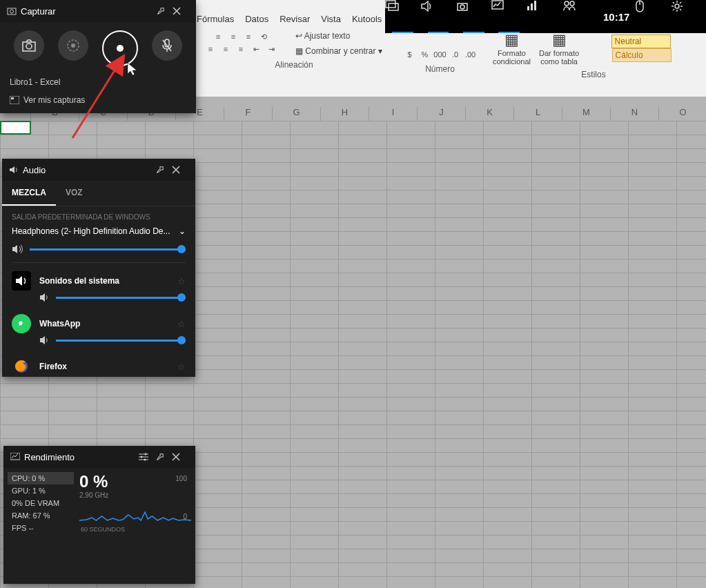 The image size is (706, 588). Describe the element at coordinates (41, 503) in the screenshot. I see `vram-row: 0% DE VRAM` at that location.